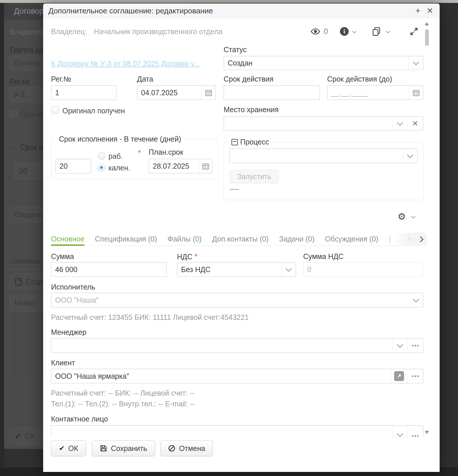 The image size is (458, 476). Describe the element at coordinates (363, 269) in the screenshot. I see `vat-amount-input` at that location.